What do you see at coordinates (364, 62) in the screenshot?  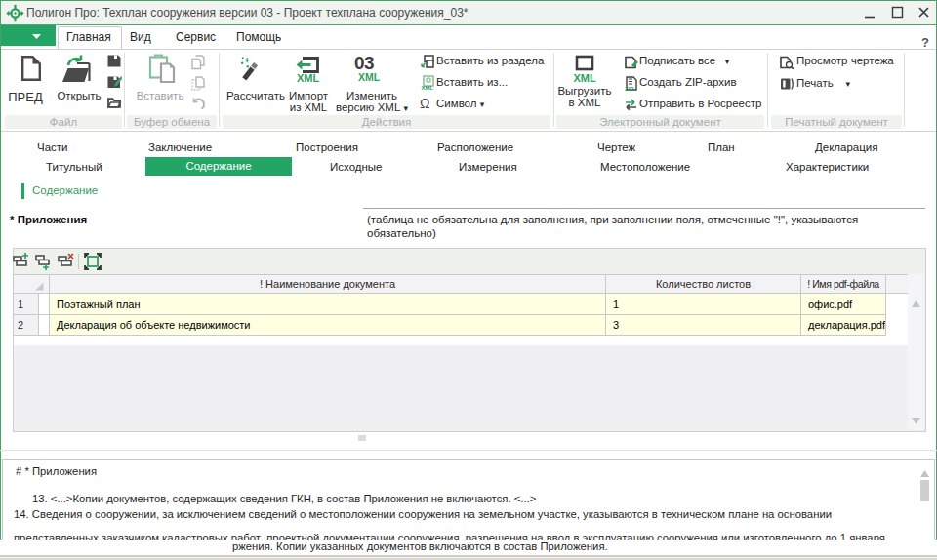 I see `svg-text: 03` at bounding box center [364, 62].